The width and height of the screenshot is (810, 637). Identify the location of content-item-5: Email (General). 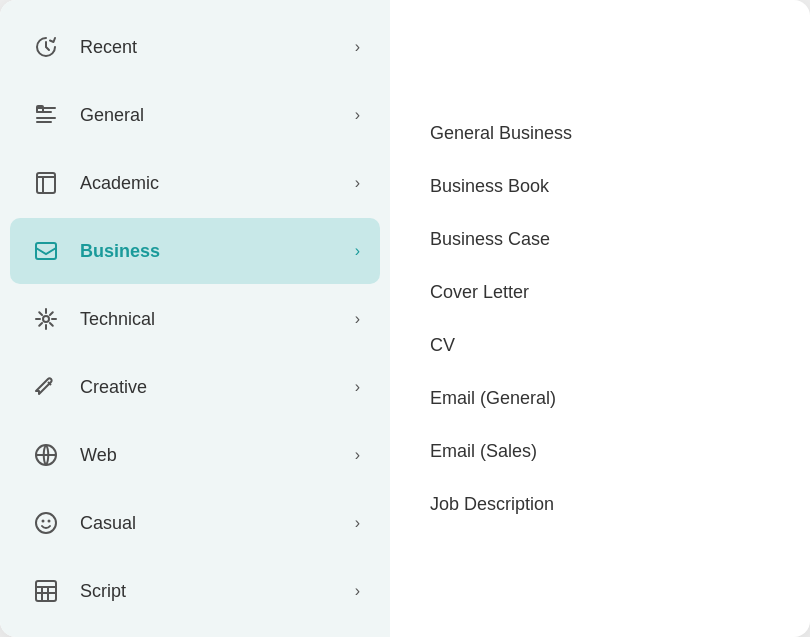
(600, 398).